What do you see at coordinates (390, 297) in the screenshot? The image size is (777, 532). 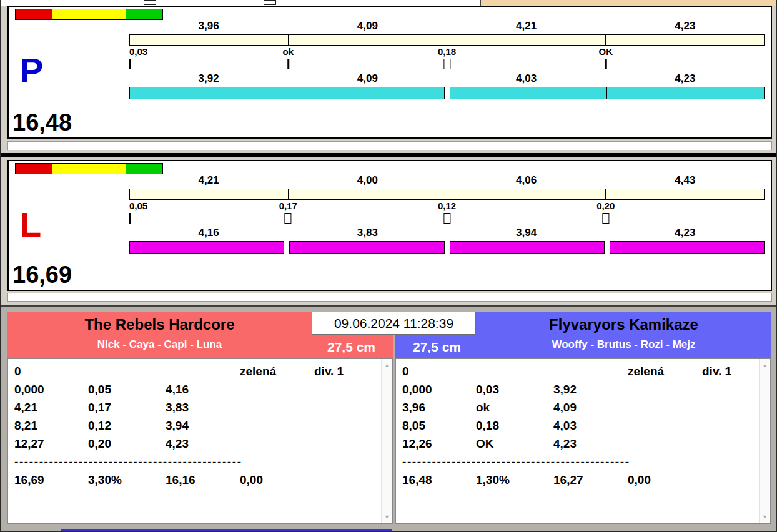 I see `lane-status-strip` at bounding box center [390, 297].